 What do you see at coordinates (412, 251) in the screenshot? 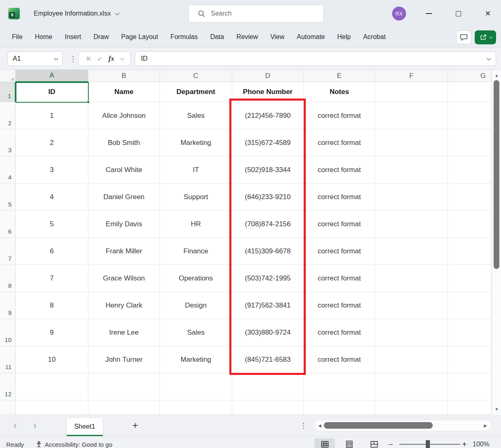
I see `cell-F7` at bounding box center [412, 251].